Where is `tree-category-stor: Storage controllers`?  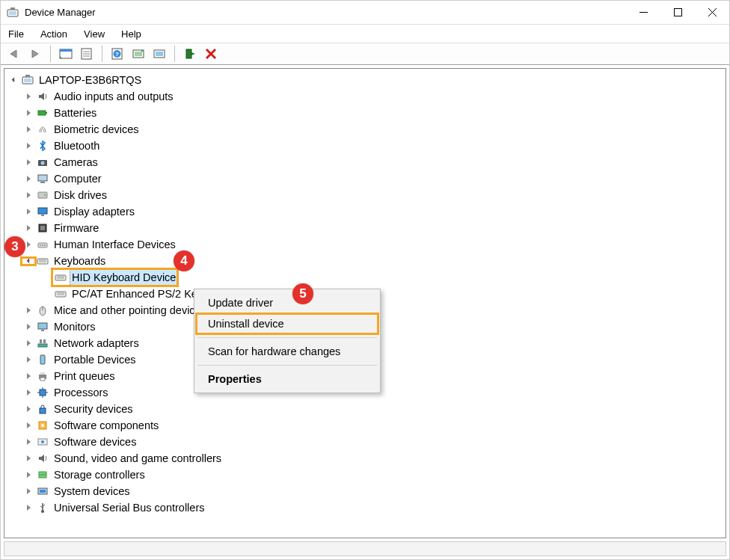
tree-category-stor: Storage controllers is located at coordinates (365, 475).